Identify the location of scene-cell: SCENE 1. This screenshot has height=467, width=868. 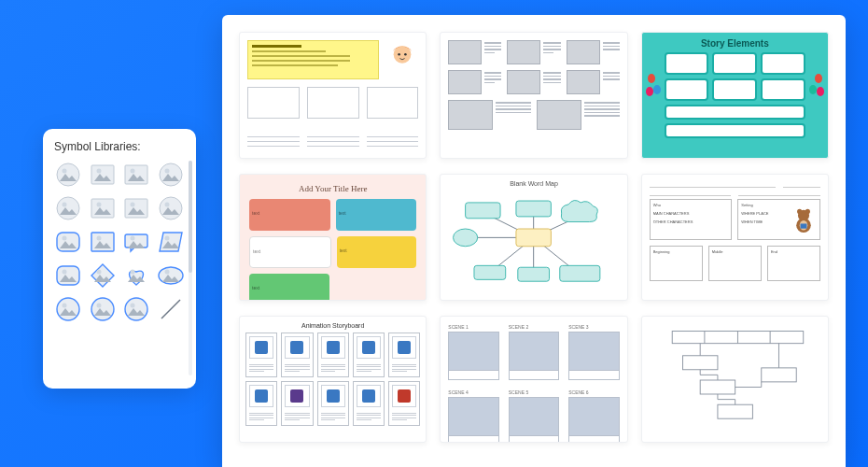
(473, 352).